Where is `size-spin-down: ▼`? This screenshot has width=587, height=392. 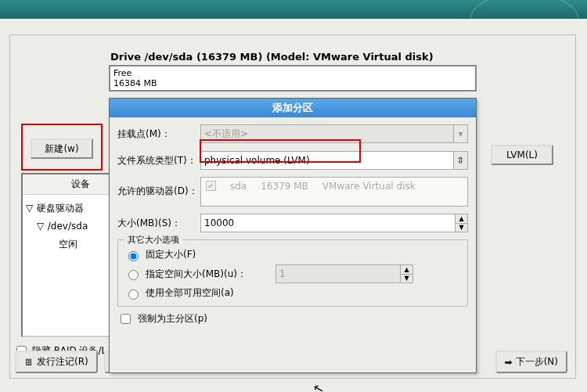
size-spin-down: ▼ is located at coordinates (462, 228).